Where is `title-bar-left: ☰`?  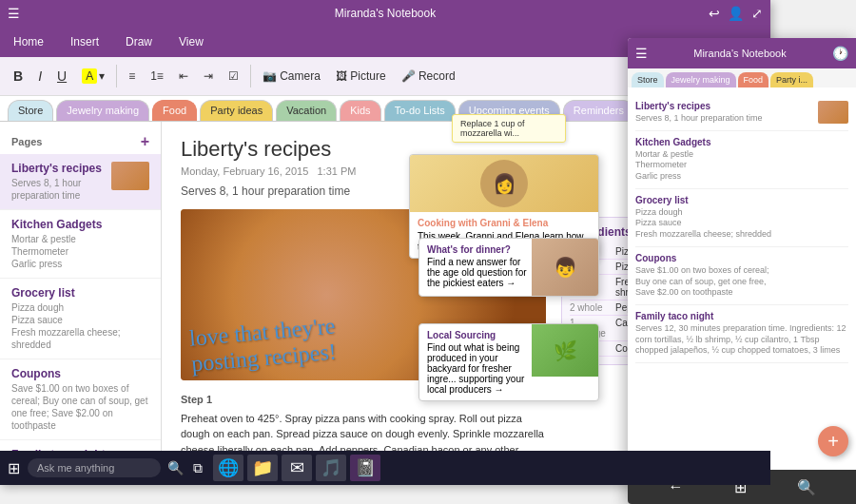 title-bar-left: ☰ is located at coordinates (13, 13).